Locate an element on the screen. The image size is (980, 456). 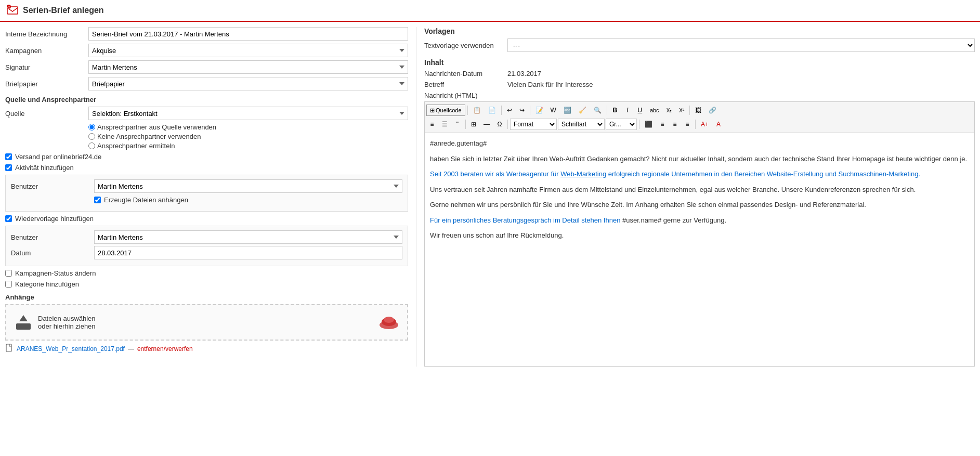
hr-button: — is located at coordinates (487, 124).